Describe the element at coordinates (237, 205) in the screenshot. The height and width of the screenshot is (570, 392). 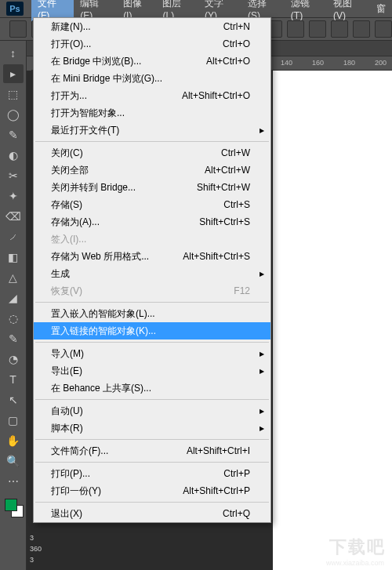
I see `menu-item-shortcut: Ctrl+S` at that location.